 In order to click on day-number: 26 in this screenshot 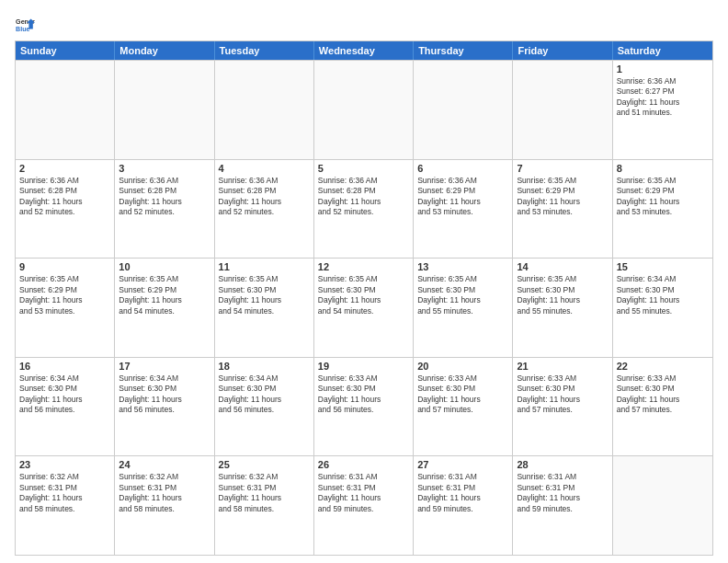, I will do `click(364, 465)`.